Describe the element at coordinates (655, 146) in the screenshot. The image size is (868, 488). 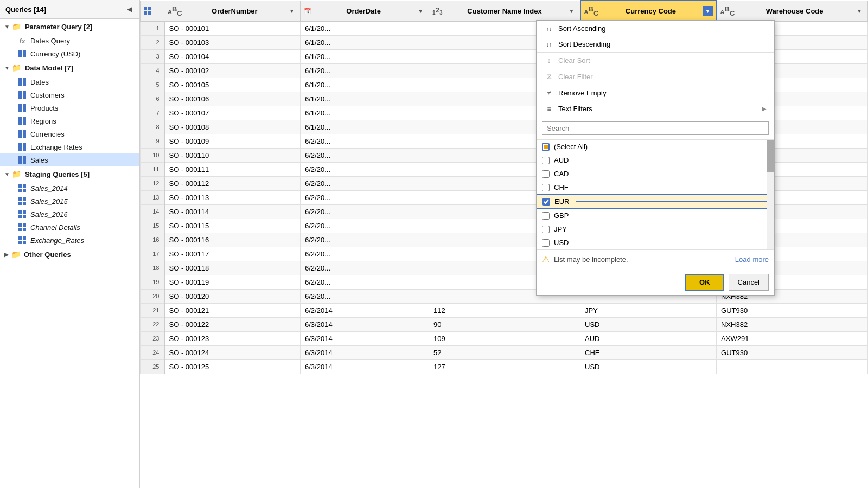
I see `select-all-item: (Select All)` at that location.